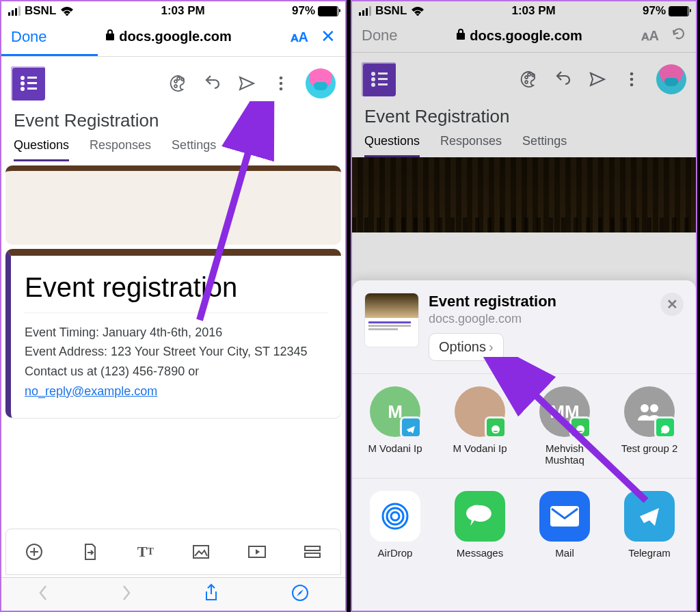  I want to click on share-contact: MM Mehvish Mushtaq, so click(565, 426).